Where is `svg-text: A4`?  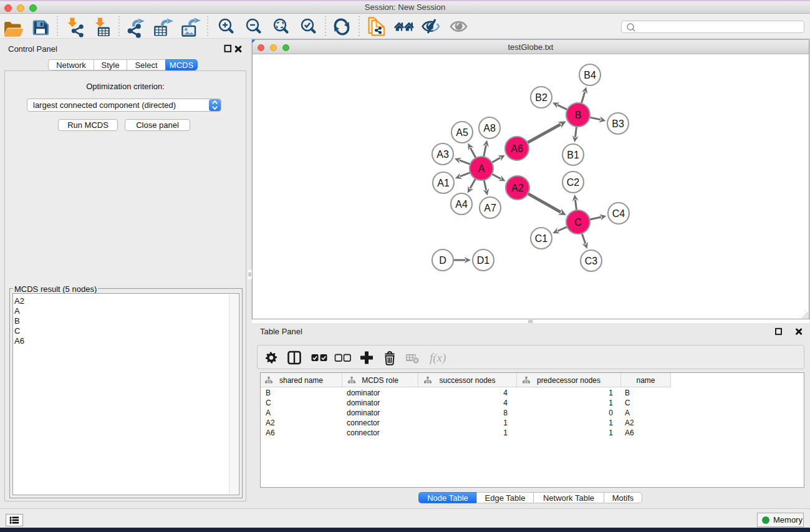
svg-text: A4 is located at coordinates (461, 205).